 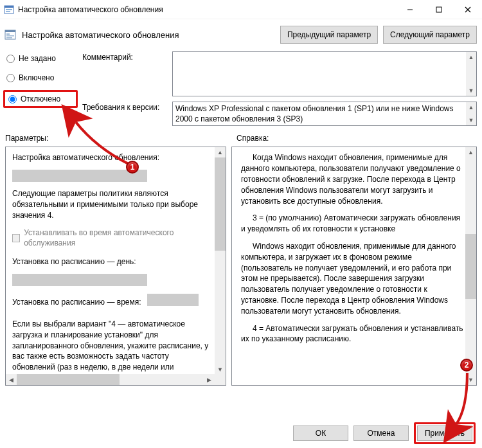 What do you see at coordinates (210, 379) in the screenshot?
I see `scroll-right-icon: ▶` at bounding box center [210, 379].